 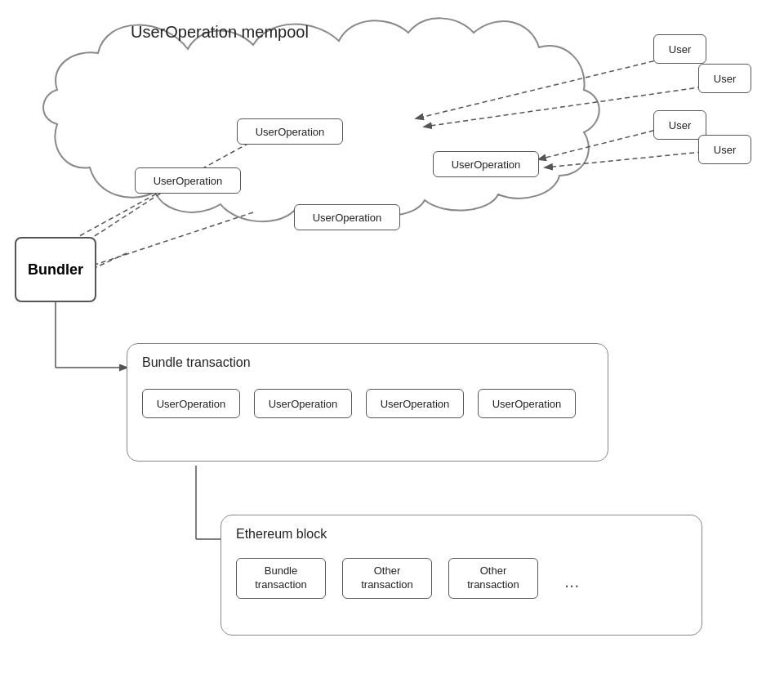 What do you see at coordinates (679, 125) in the screenshot?
I see `user-3: User` at bounding box center [679, 125].